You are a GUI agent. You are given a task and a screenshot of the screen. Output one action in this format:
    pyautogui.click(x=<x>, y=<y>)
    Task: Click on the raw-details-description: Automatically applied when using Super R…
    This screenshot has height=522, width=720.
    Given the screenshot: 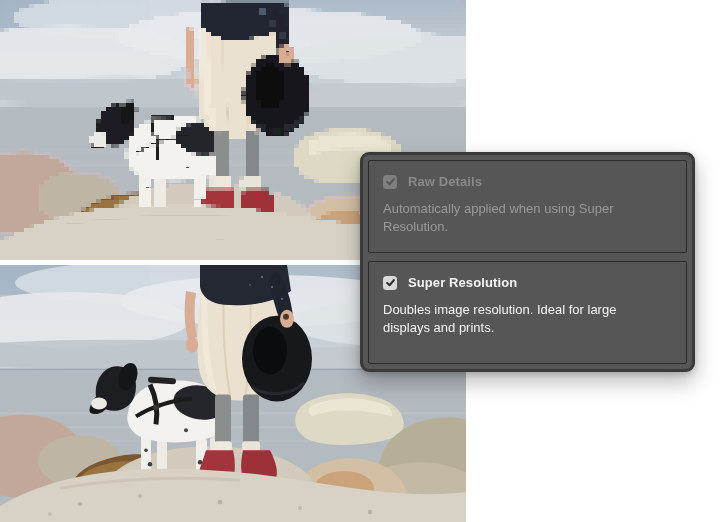 What is the action you would take?
    pyautogui.click(x=518, y=218)
    